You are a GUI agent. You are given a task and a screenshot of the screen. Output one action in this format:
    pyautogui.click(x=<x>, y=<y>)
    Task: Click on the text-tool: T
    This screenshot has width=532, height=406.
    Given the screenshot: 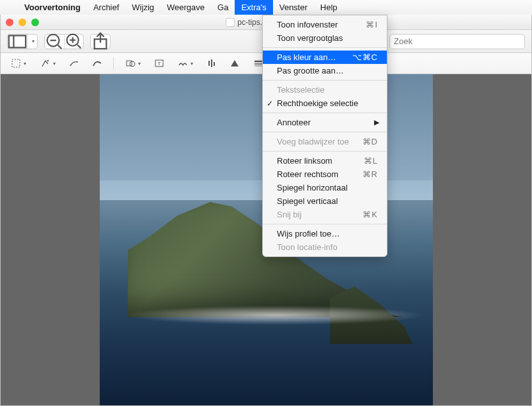 What is the action you would take?
    pyautogui.click(x=159, y=63)
    